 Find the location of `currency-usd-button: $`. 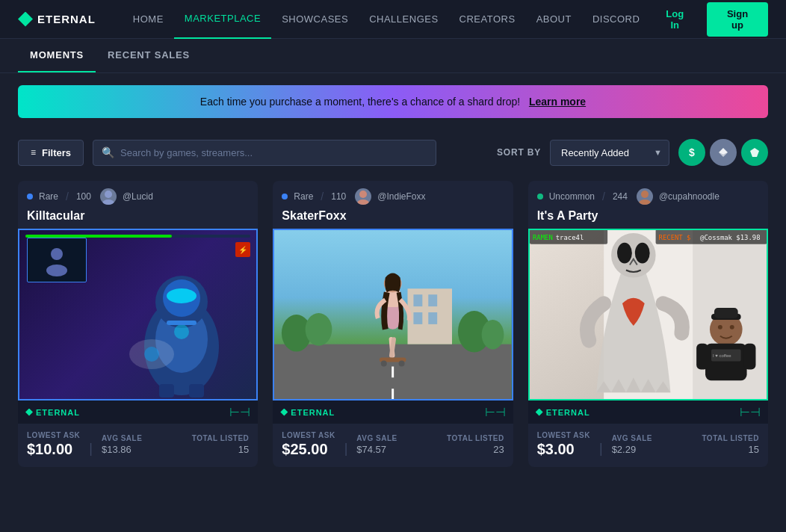

currency-usd-button: $ is located at coordinates (692, 152).